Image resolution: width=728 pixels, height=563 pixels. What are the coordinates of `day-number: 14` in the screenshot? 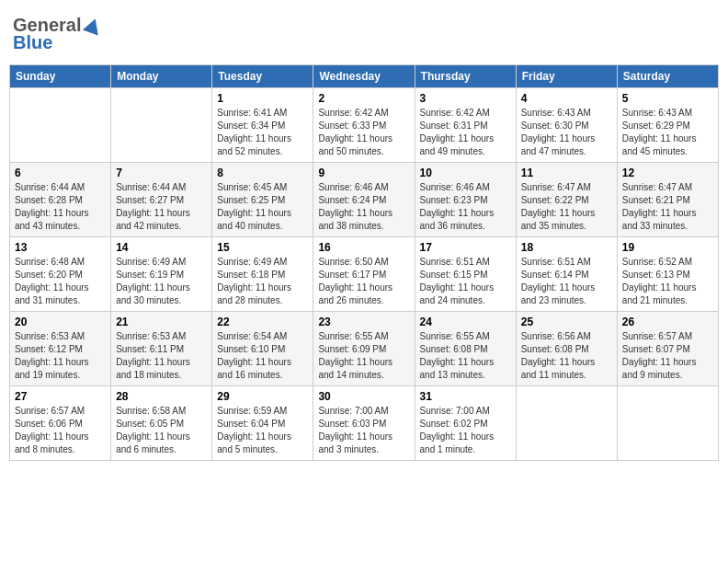 It's located at (162, 247).